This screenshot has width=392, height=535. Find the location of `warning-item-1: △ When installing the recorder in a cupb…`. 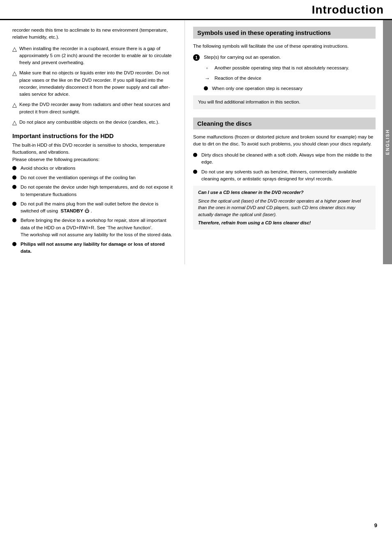

warning-item-1: △ When installing the recorder in a cupb… is located at coordinates (95, 56).